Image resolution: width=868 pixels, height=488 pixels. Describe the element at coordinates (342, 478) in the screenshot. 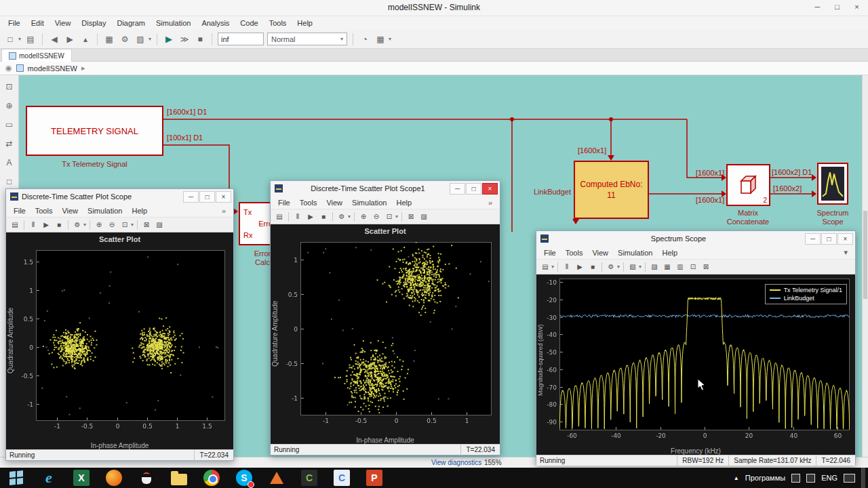

I see `c-compiler-blue-icon: C` at that location.